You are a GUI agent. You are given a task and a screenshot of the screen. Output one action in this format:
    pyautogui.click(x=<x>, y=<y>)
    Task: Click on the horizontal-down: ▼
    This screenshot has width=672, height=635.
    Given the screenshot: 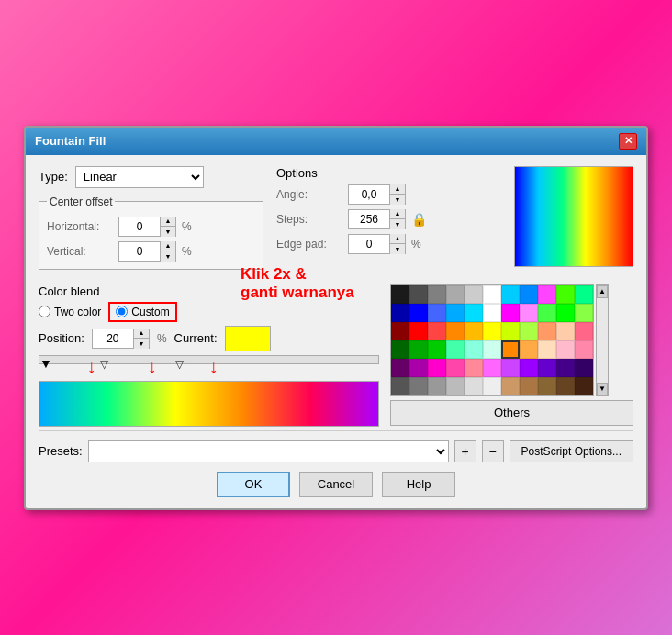 What is the action you would take?
    pyautogui.click(x=168, y=231)
    